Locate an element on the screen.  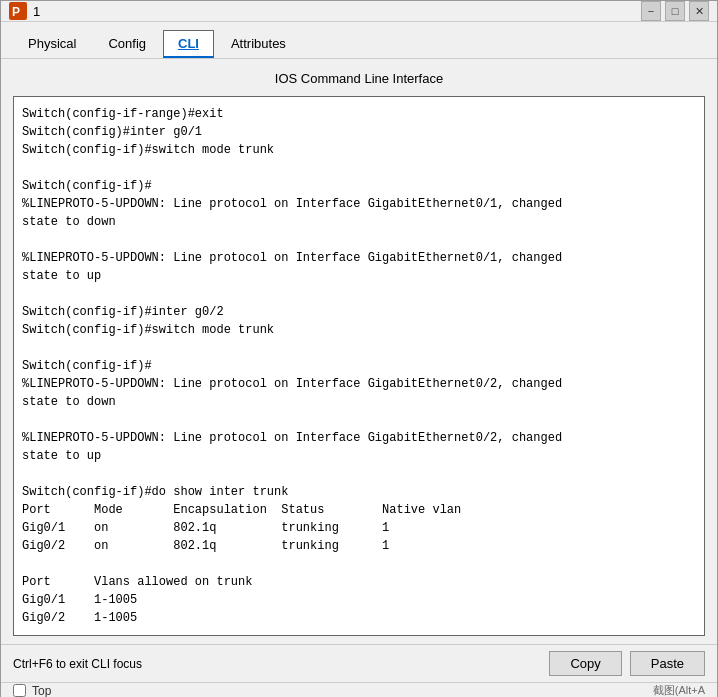
cli-section-title: IOS Command Line Interface is located at coordinates (359, 78).